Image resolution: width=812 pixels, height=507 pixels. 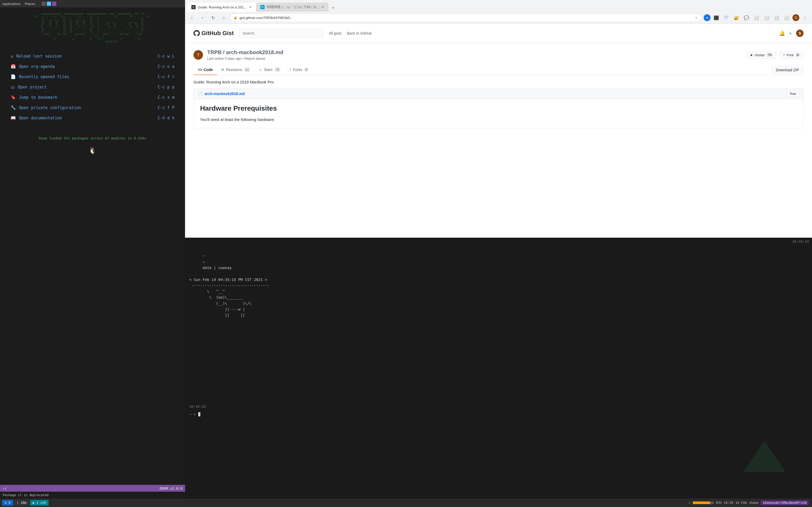 I want to click on back-to-github-link: Back to GitHub, so click(x=359, y=34).